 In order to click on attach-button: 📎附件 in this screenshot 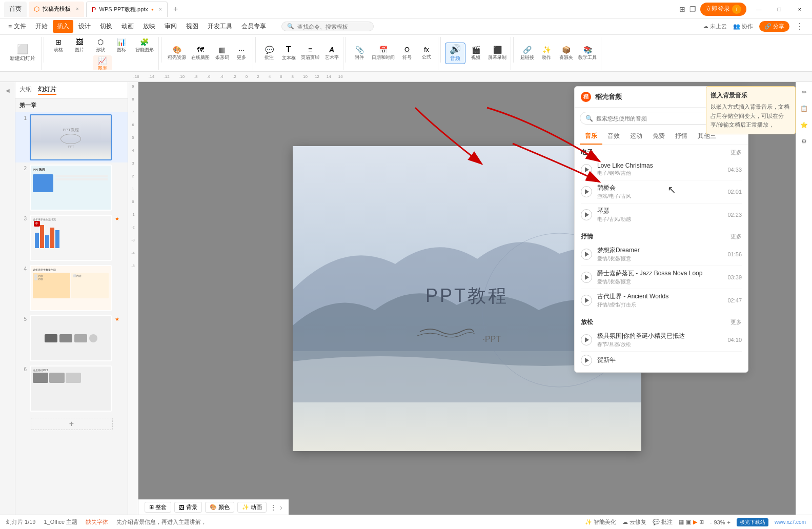, I will do `click(359, 53)`.